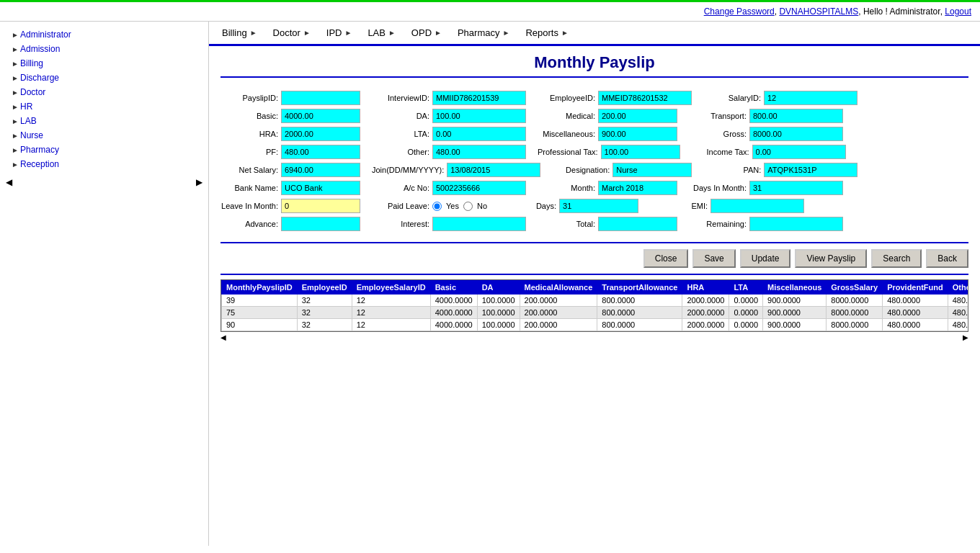 The width and height of the screenshot is (980, 553). I want to click on sidebar-item-nurse: ► Nurse, so click(104, 135).